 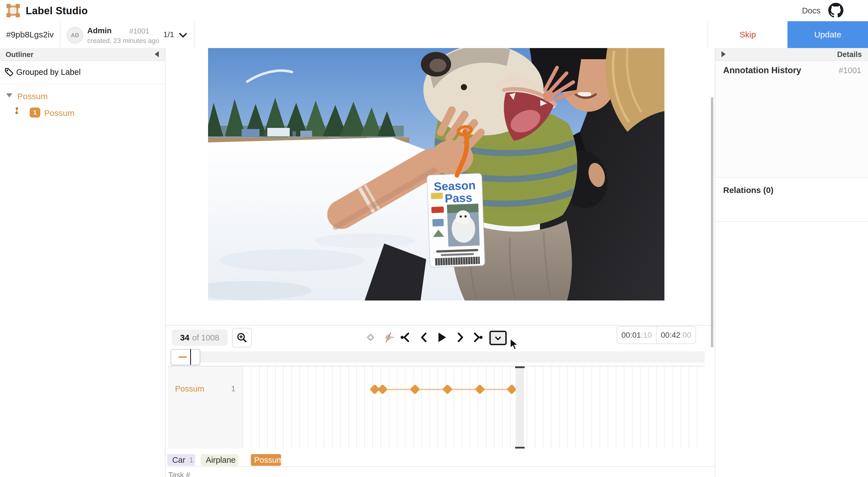 What do you see at coordinates (406, 337) in the screenshot?
I see `prev-keyframe-icon` at bounding box center [406, 337].